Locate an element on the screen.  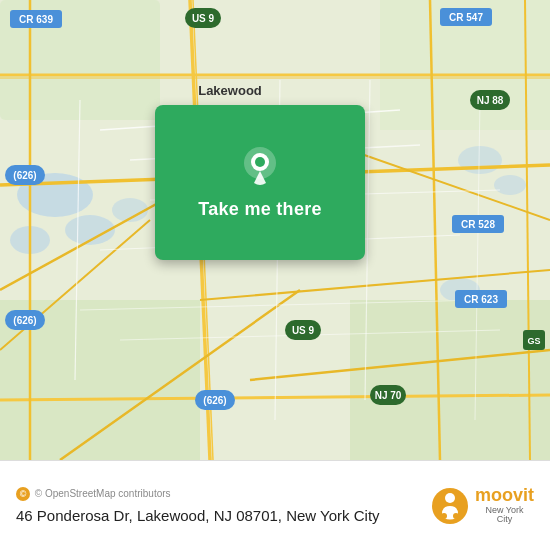
osm-credit: © © OpenStreetMap contributors is located at coordinates (198, 494).